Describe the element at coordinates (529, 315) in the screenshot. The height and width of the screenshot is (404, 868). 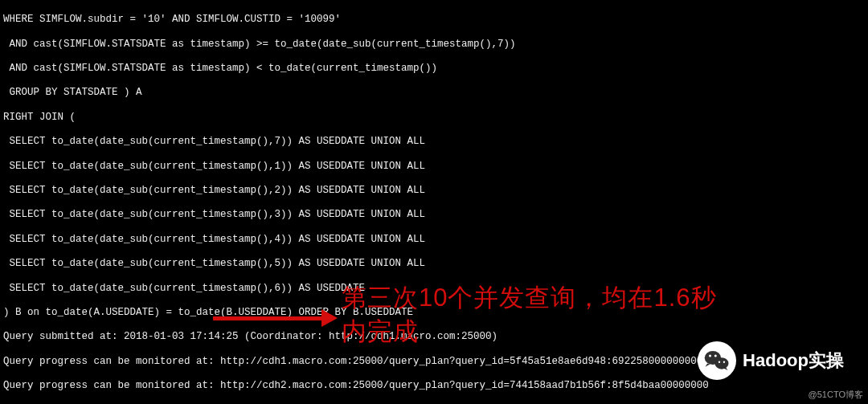
I see `annotation-text: 第三次10个并发查询，均在1.6秒 内完成` at that location.